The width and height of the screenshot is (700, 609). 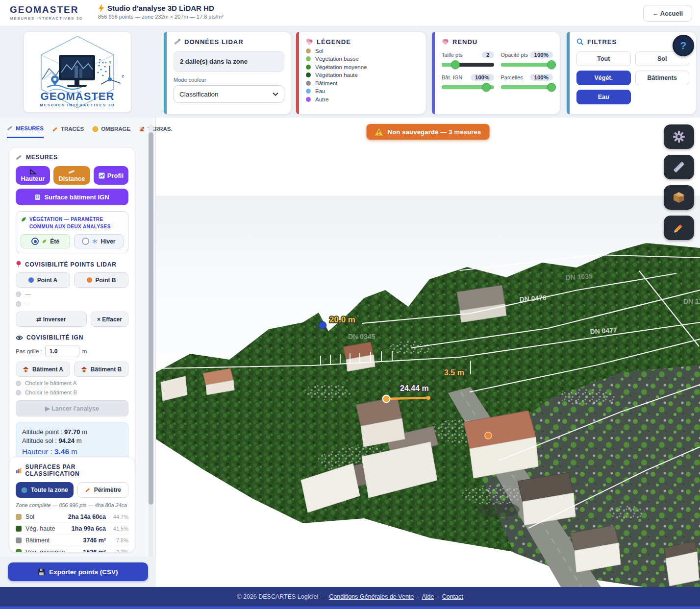 What do you see at coordinates (99, 241) in the screenshot?
I see `hiver-radio-option: Hiver` at bounding box center [99, 241].